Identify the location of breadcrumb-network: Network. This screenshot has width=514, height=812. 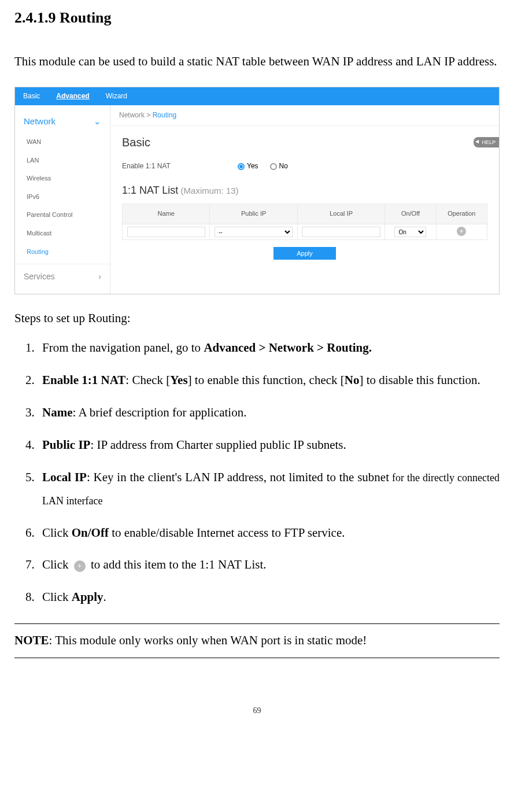
(132, 115).